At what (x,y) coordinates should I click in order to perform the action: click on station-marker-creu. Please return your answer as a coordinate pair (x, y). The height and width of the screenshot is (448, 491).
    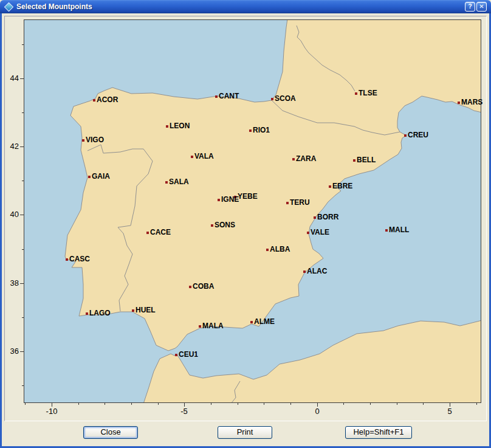
    Looking at the image, I should click on (405, 136).